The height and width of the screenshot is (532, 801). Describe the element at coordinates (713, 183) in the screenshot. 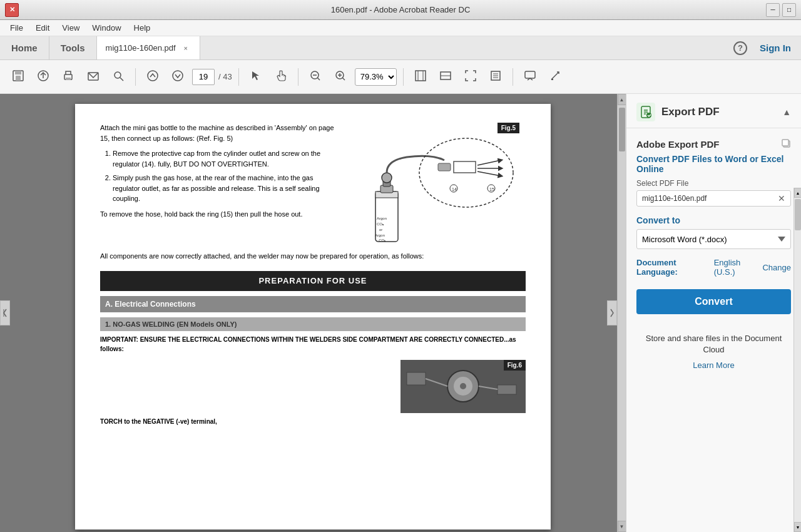

I see `select-pdf-label: Select PDF File` at that location.